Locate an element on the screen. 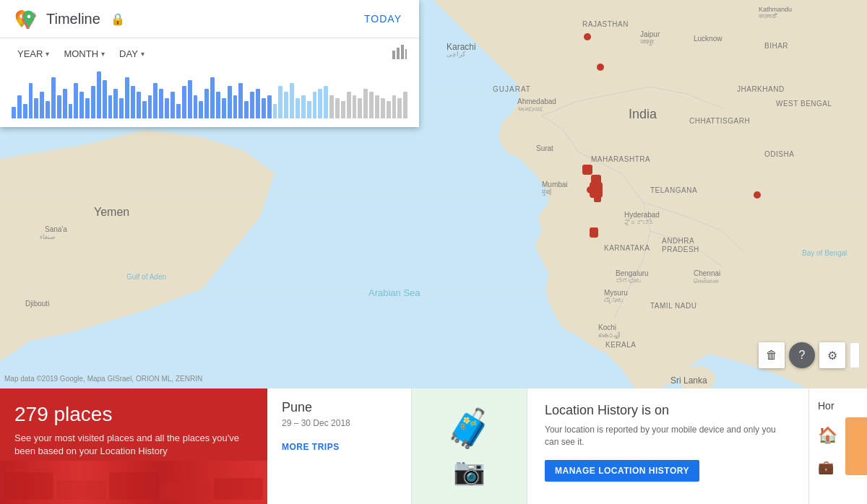  day-label: DAY is located at coordinates (129, 53).